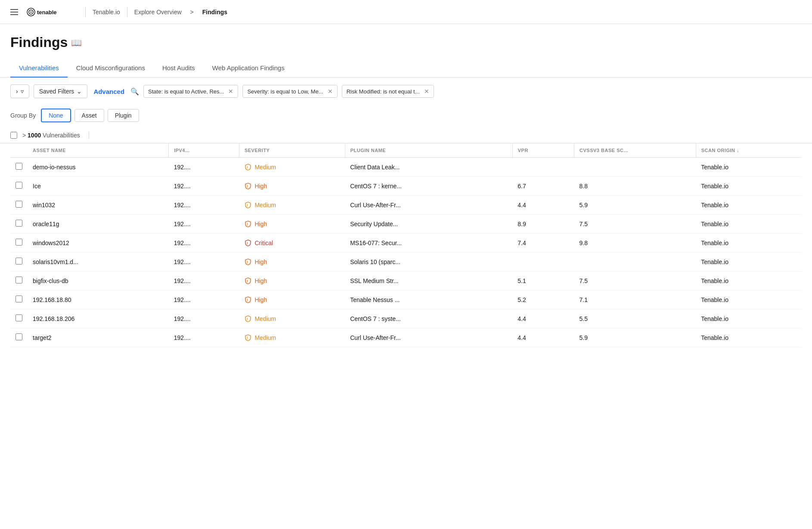 The width and height of the screenshot is (812, 529). Describe the element at coordinates (248, 68) in the screenshot. I see `tab-web-application-findings: Web Application Findings` at that location.